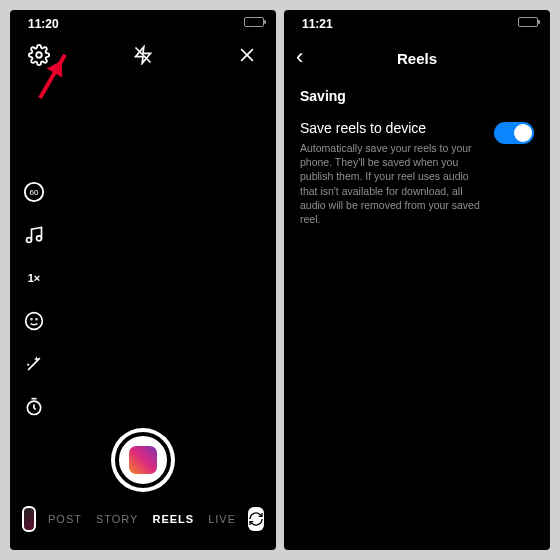 This screenshot has width=560, height=560. What do you see at coordinates (65, 519) in the screenshot?
I see `mode-post: POST` at bounding box center [65, 519].